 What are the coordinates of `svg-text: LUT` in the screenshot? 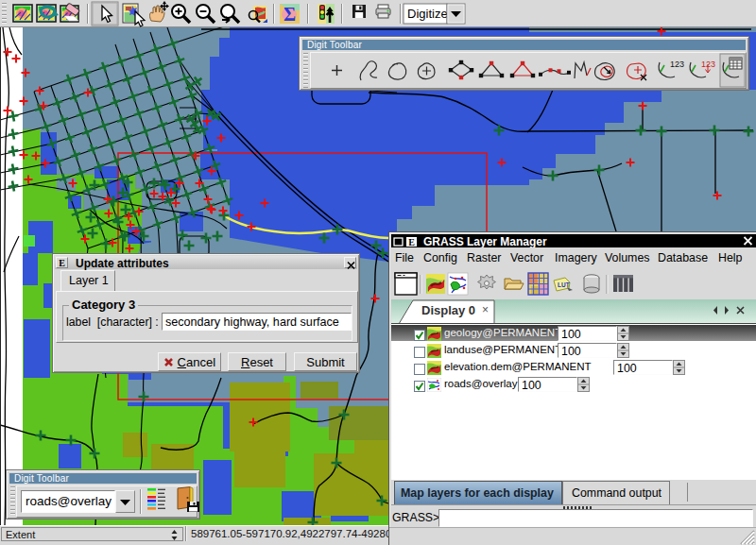 It's located at (563, 285).